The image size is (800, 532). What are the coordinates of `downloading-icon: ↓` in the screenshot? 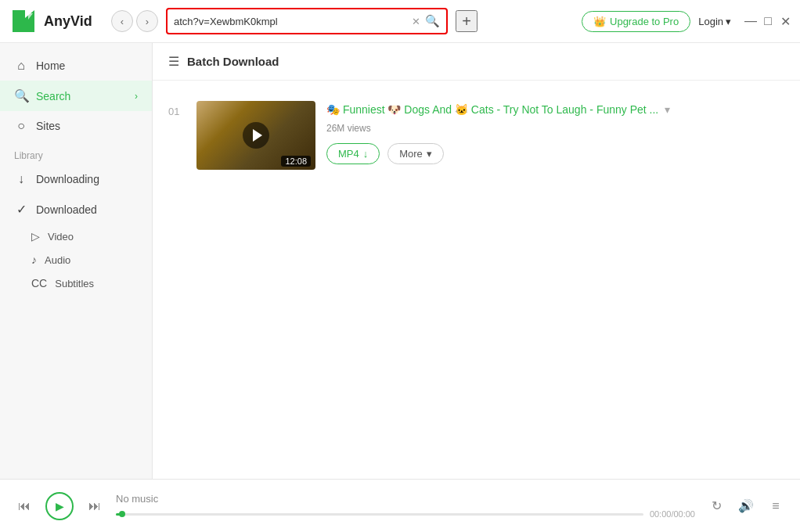 It's located at (21, 179).